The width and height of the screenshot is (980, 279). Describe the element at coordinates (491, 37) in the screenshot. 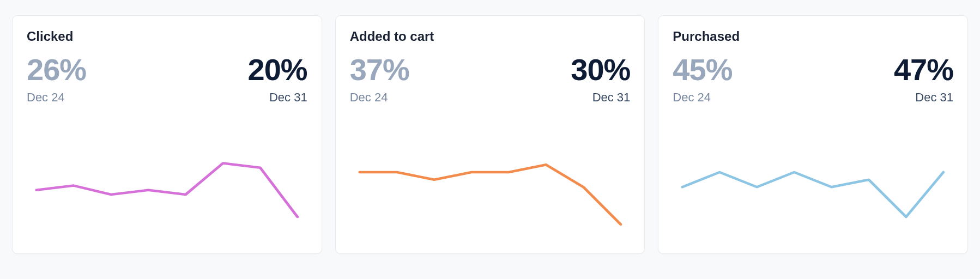

I see `card-title: Added to cart` at that location.